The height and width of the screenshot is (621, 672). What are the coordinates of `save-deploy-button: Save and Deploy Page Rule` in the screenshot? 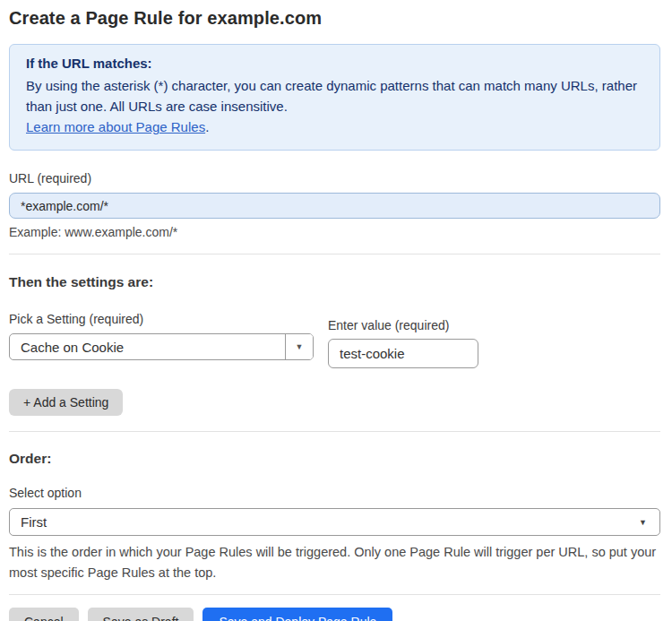 It's located at (297, 615).